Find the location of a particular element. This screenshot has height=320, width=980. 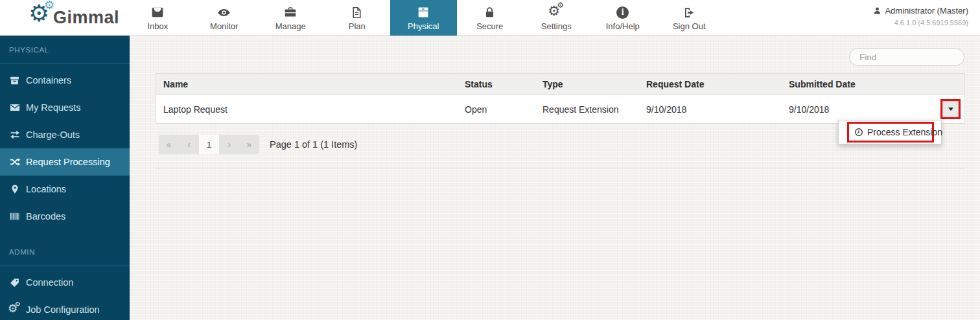

pagination-next-button: › is located at coordinates (229, 144).